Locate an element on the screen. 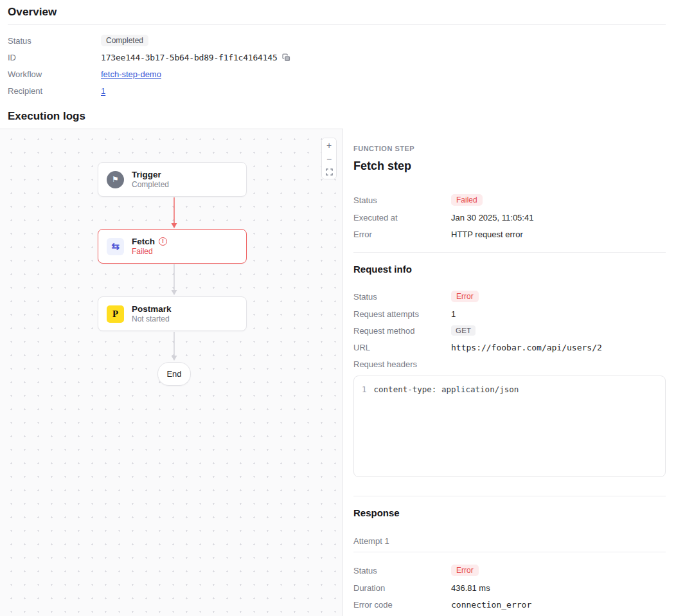 This screenshot has width=676, height=616. copy-icon is located at coordinates (287, 58).